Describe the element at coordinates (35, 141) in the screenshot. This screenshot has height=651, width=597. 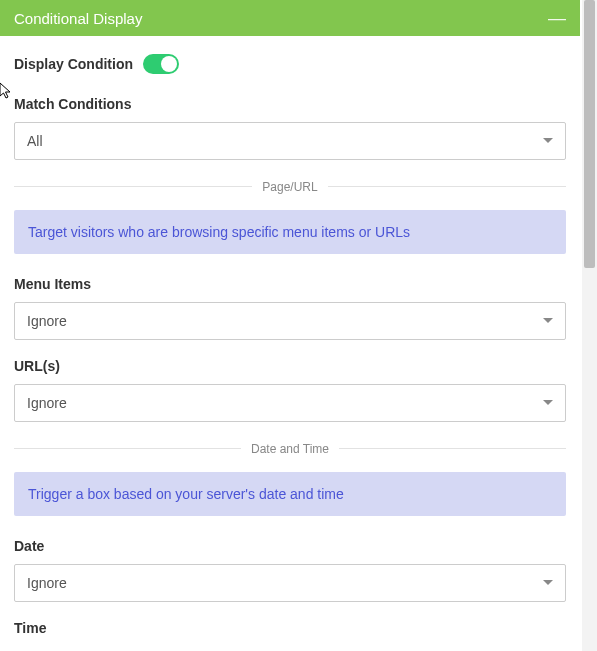
I see `match-conditions-value: All` at that location.